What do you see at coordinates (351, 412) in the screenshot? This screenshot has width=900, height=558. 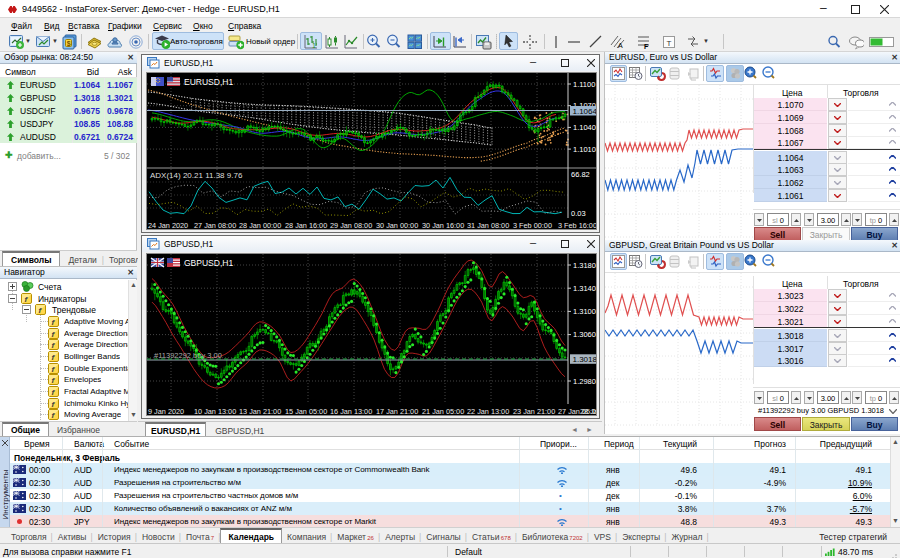 I see `svg-text: 16 Jan 13:00` at bounding box center [351, 412].